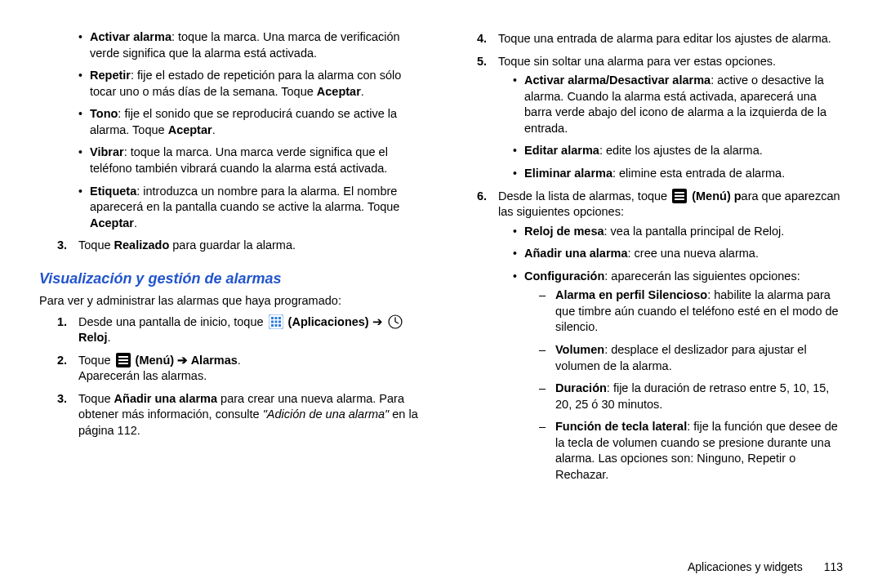 The height and width of the screenshot is (588, 882). Describe the element at coordinates (155, 360) in the screenshot. I see `menu-label: (Menú)` at that location.